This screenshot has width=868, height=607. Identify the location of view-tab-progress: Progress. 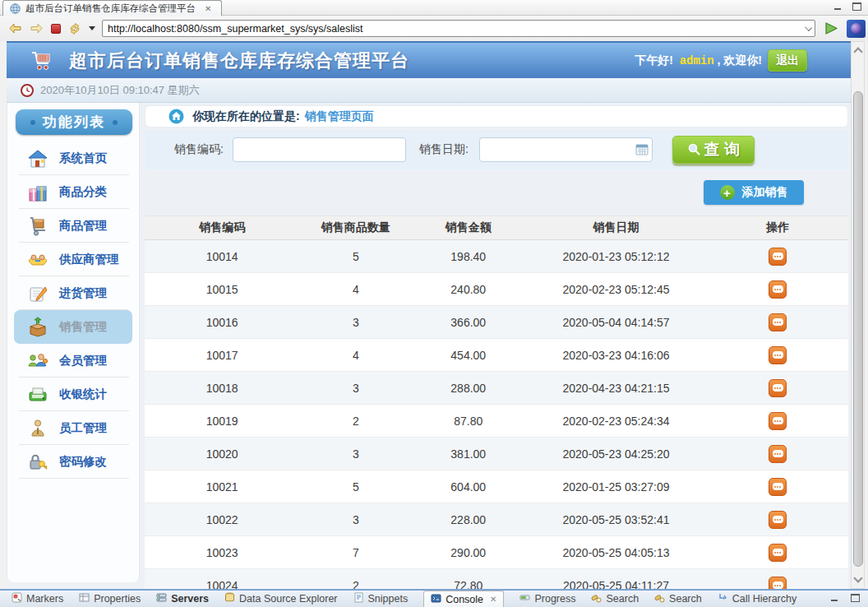
(547, 599).